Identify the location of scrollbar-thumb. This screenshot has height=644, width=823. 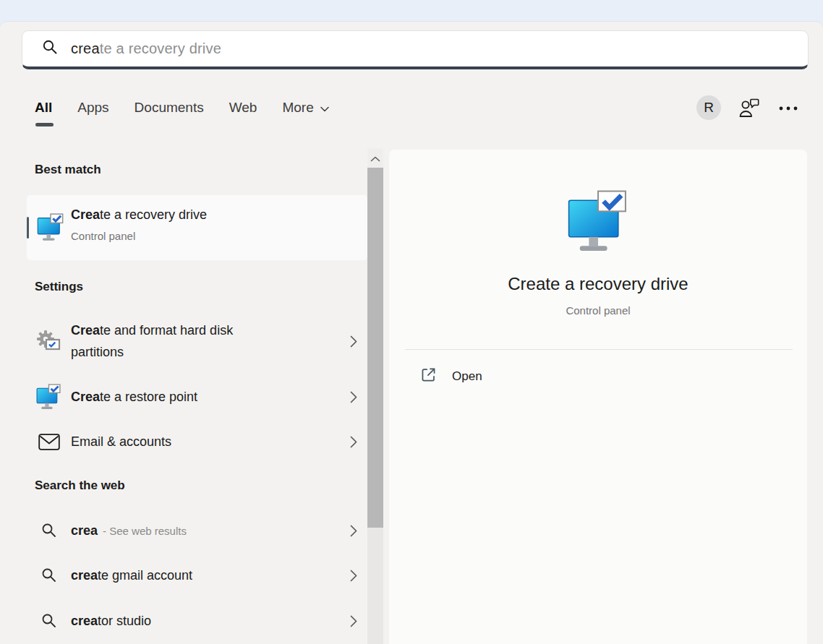
(375, 348).